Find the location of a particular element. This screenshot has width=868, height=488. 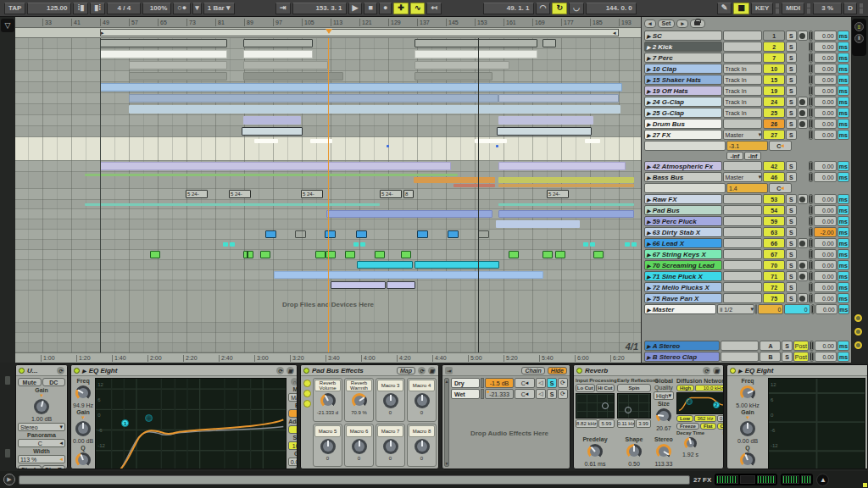

utility-pan-field: C◂ is located at coordinates (42, 443).